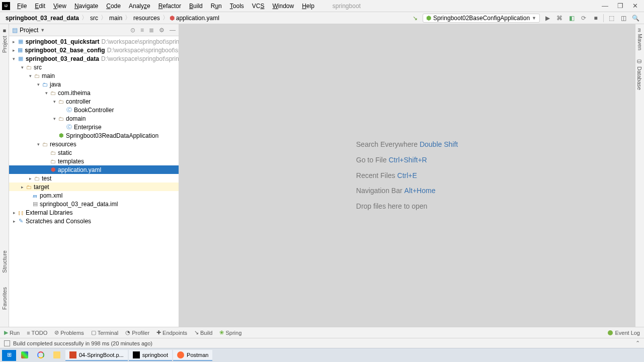 The width and height of the screenshot is (644, 362). What do you see at coordinates (94, 212) in the screenshot?
I see `tree-external-libraries: ▸⫿⫿External Libraries` at bounding box center [94, 212].